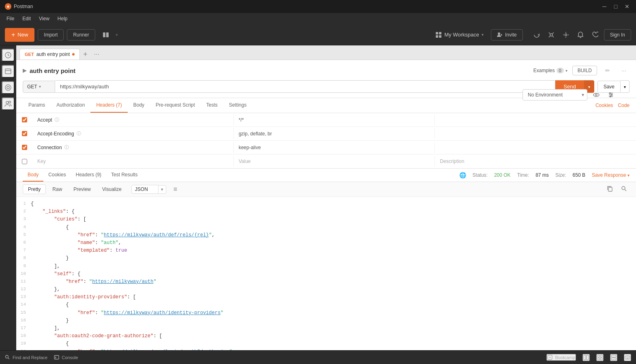 This screenshot has height=364, width=636. I want to click on console-button: Console, so click(66, 358).